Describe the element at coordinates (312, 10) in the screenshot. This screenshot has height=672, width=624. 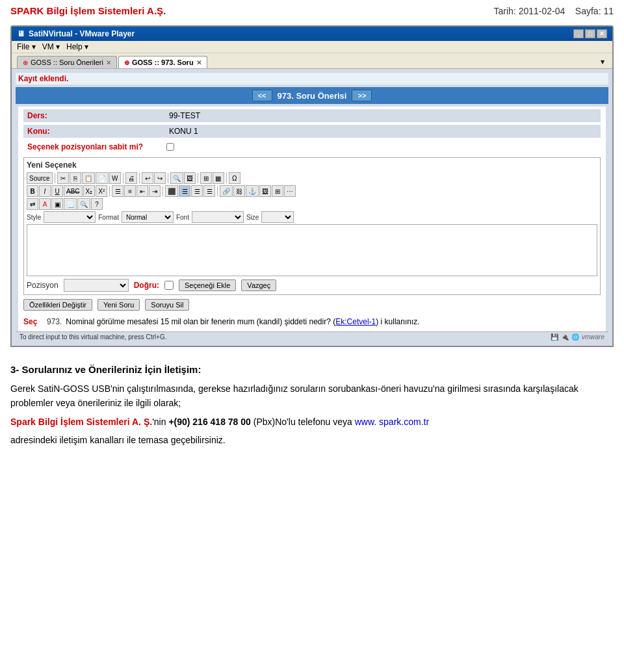
I see `page-header: SPARK Bilgi İşlem Sistemleri A.Ş. Tarih:…` at that location.